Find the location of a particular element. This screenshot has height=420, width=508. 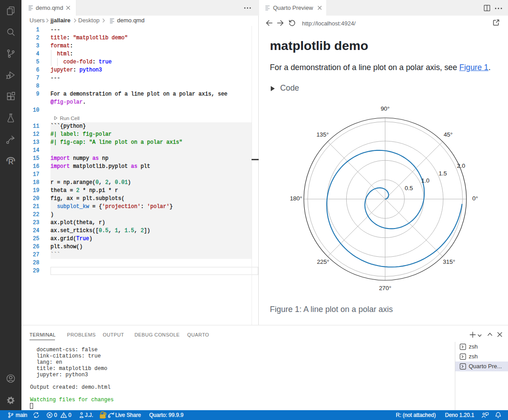

svg-text: 1.5 is located at coordinates (443, 173).